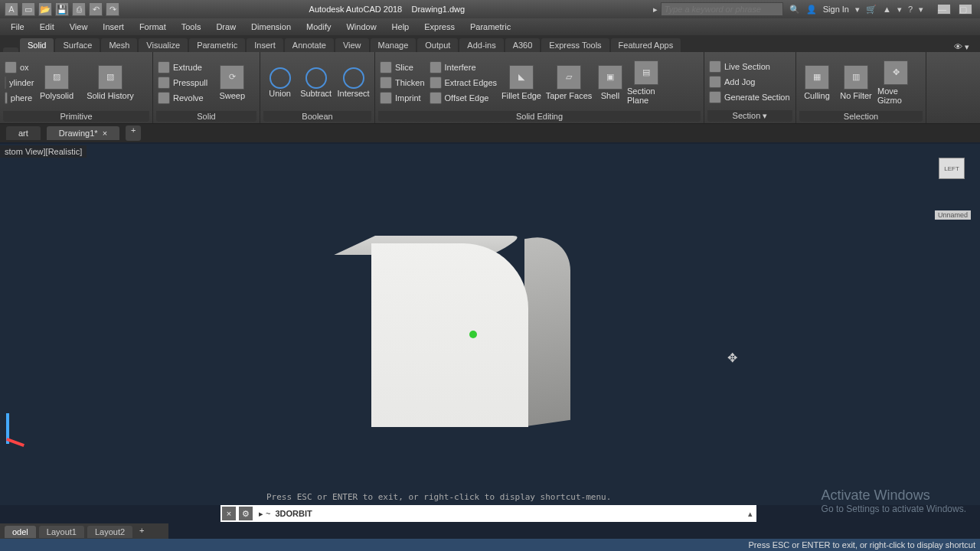 This screenshot has height=551, width=980. Describe the element at coordinates (18, 98) in the screenshot. I see `sphere-button: phere` at that location.